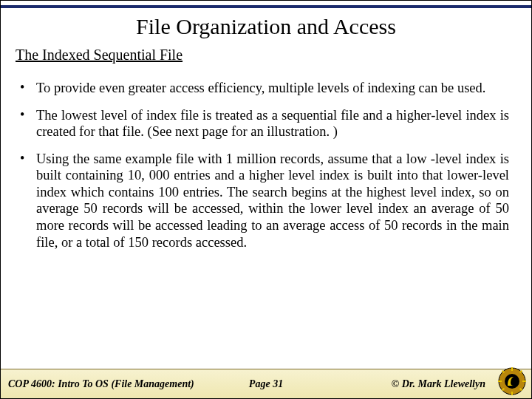 The height and width of the screenshot is (399, 532). What do you see at coordinates (512, 381) in the screenshot?
I see `ucf-logo-icon` at bounding box center [512, 381].